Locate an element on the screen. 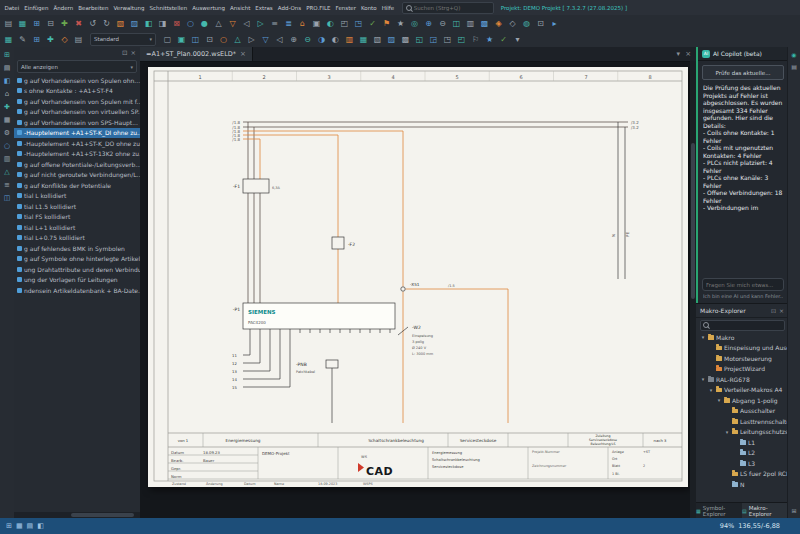 The height and width of the screenshot is (534, 800). menu-extras: Extras is located at coordinates (264, 8).